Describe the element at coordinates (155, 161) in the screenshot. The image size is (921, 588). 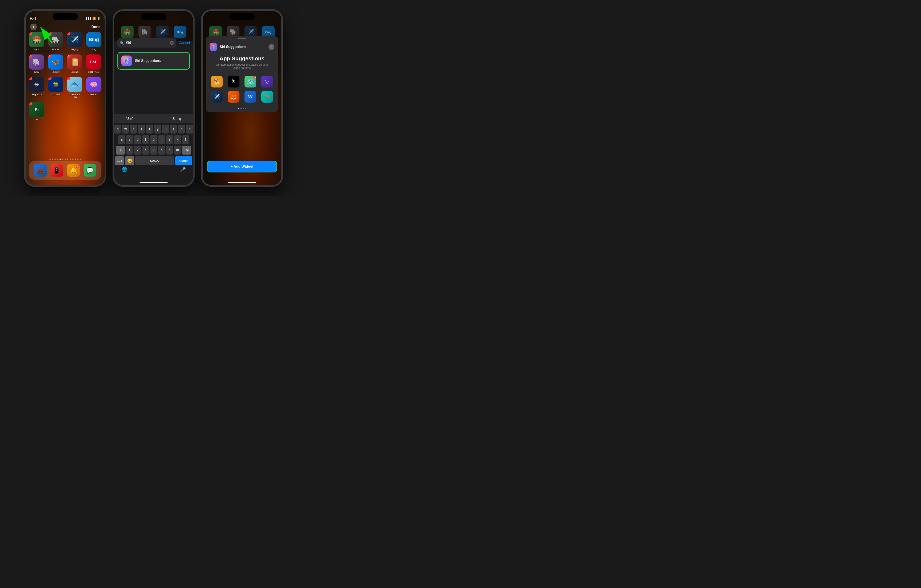
I see `key-space: space` at that location.